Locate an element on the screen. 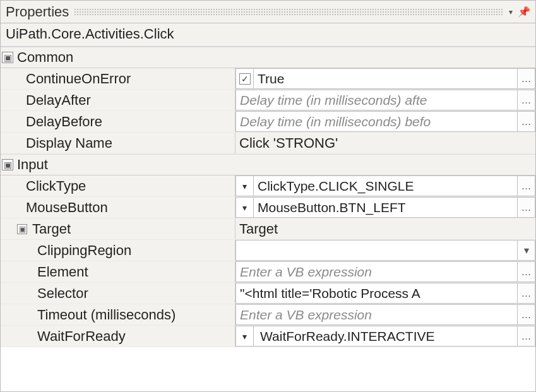 Image resolution: width=536 pixels, height=392 pixels. delay-before-input: Delay time (in milliseconds) befo is located at coordinates (376, 121).